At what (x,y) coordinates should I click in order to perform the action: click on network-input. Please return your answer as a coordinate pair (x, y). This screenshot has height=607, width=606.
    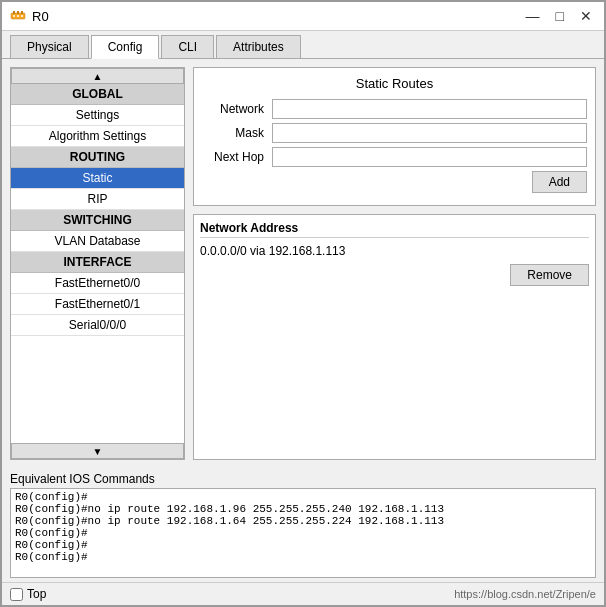
    Looking at the image, I should click on (430, 109).